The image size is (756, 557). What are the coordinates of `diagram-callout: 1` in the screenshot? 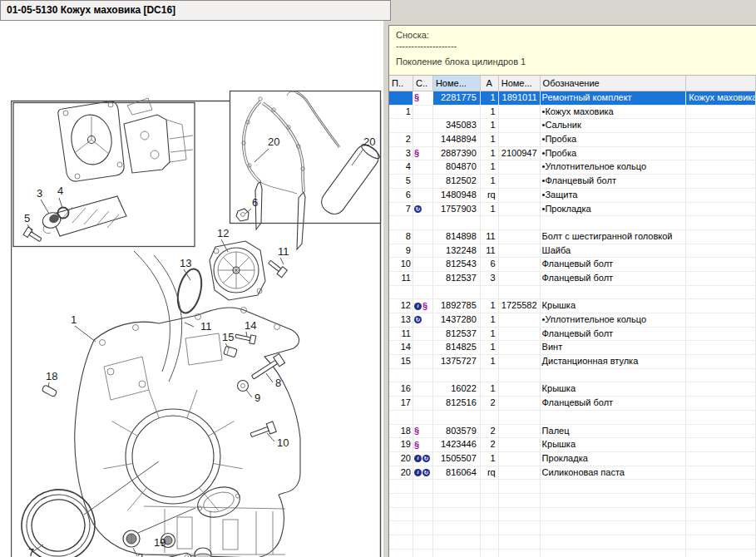 It's located at (73, 319).